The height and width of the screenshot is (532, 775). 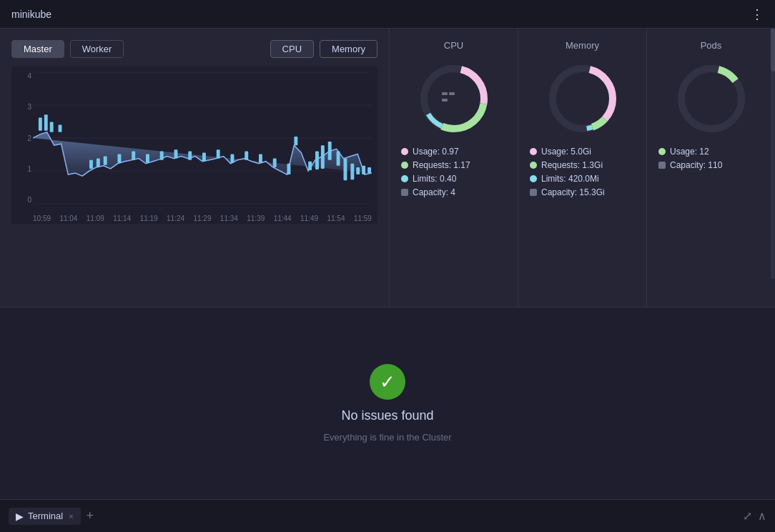 What do you see at coordinates (689, 152) in the screenshot?
I see `pods-usage-label: Usage: 12` at bounding box center [689, 152].